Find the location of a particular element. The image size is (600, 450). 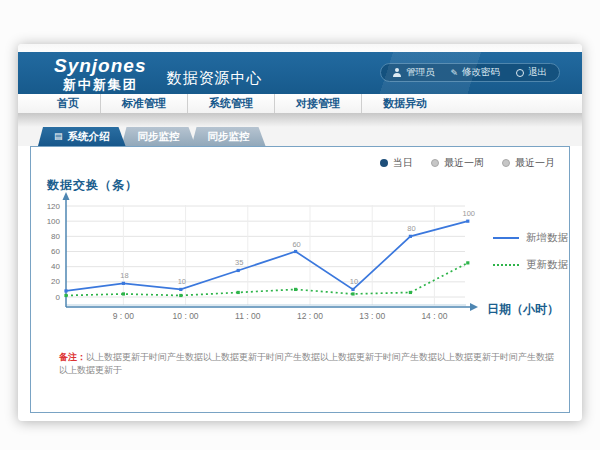

legend-label: 新增数据 is located at coordinates (547, 238).